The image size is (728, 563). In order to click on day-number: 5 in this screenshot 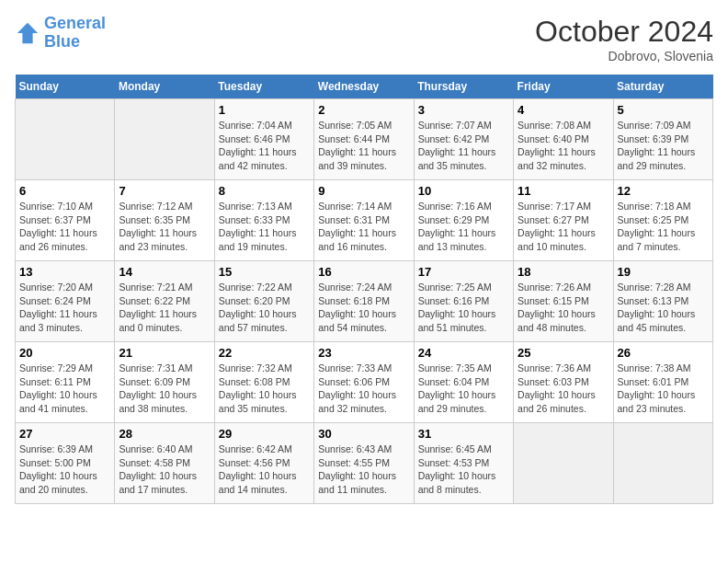, I will do `click(664, 110)`.